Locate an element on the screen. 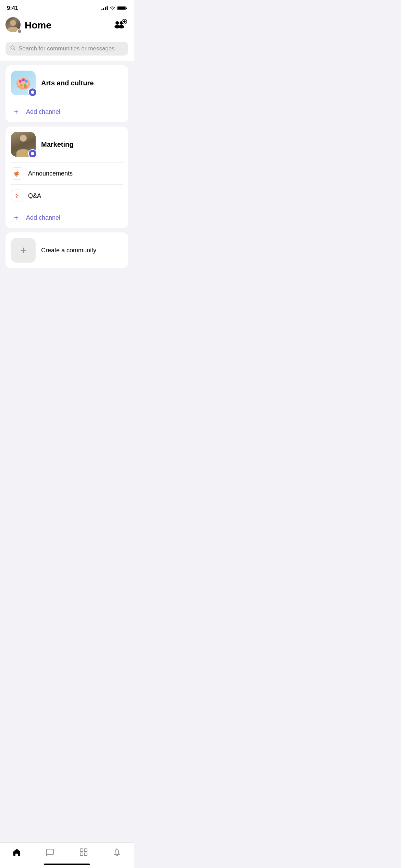  arts-community-card: Arts and culture + Add channel is located at coordinates (67, 94).